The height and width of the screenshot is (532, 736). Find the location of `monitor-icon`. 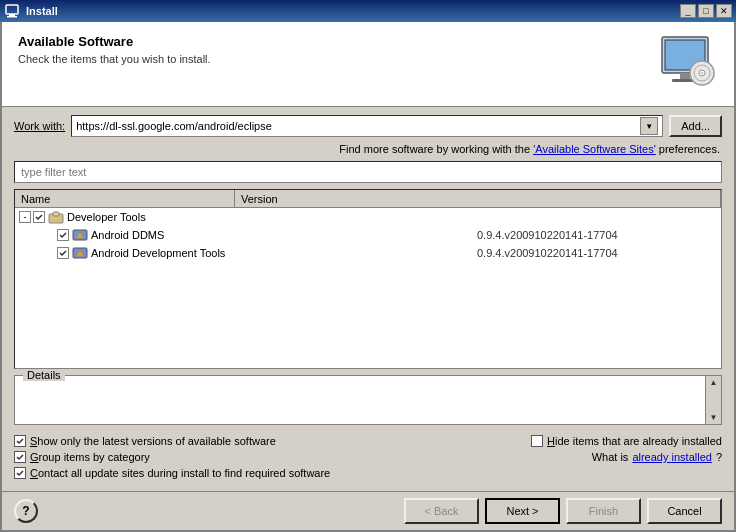

monitor-icon is located at coordinates (688, 64).